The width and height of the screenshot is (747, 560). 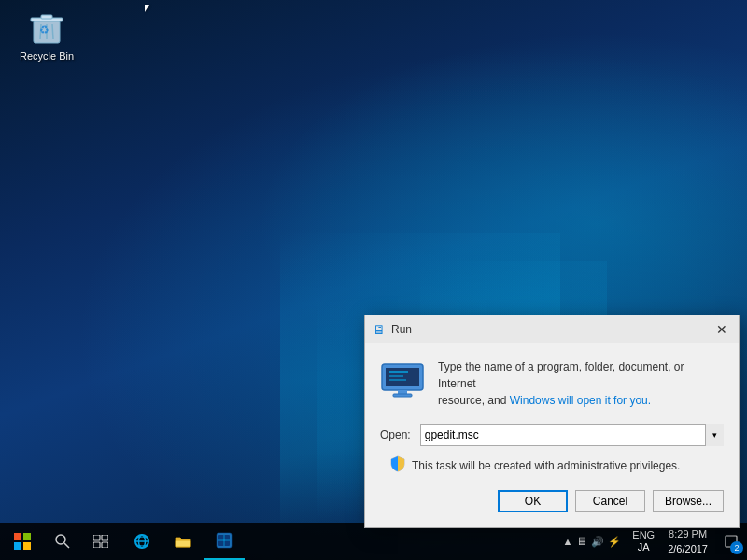 I want to click on open-dropdown-button: ▾, so click(x=714, y=435).